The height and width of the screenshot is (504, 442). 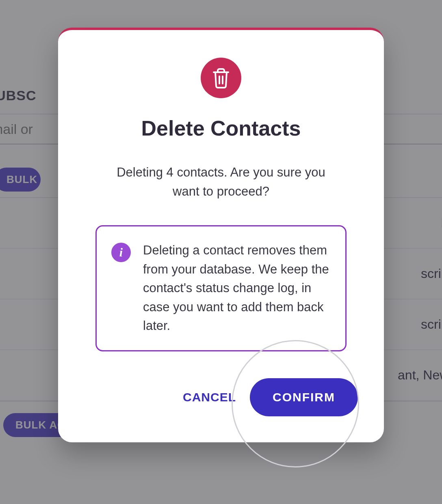 What do you see at coordinates (221, 78) in the screenshot?
I see `trash-icon` at bounding box center [221, 78].